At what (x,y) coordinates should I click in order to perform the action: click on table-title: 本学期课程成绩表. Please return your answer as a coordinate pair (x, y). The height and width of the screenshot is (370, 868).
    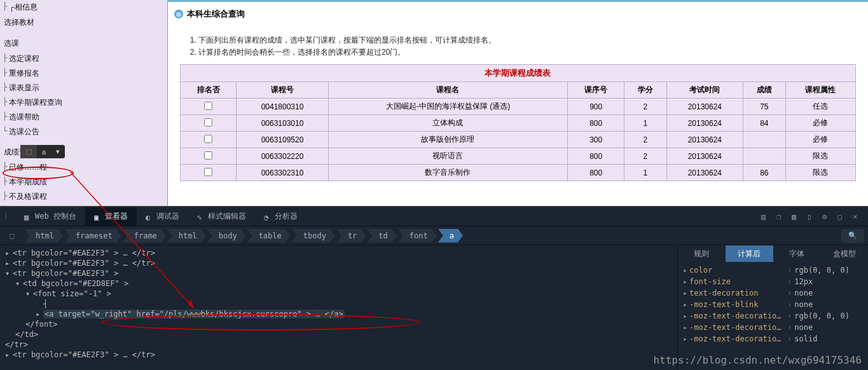
    Looking at the image, I should click on (518, 74).